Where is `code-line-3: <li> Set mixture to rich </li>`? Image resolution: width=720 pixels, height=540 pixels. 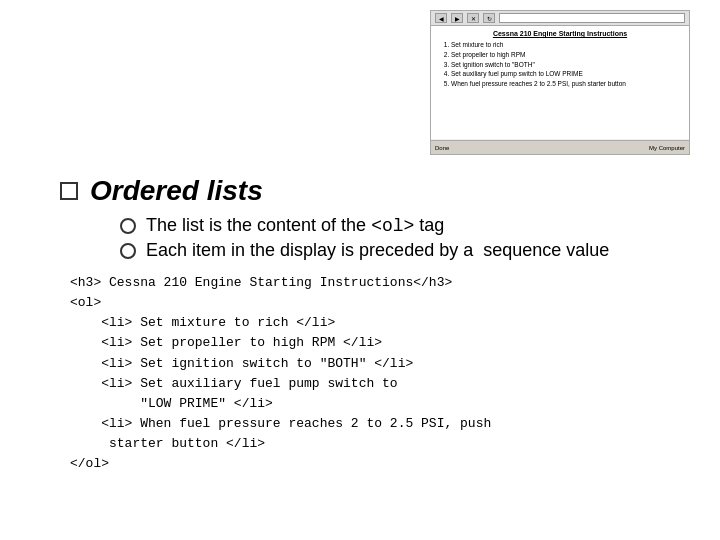 code-line-3: <li> Set mixture to rich </li> is located at coordinates (202, 322).